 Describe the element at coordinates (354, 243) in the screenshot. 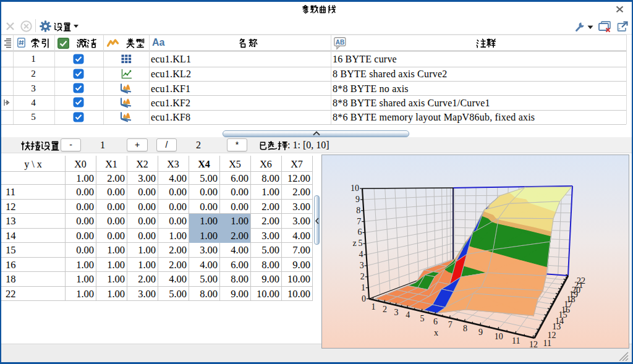

I see `svg-text: z` at that location.